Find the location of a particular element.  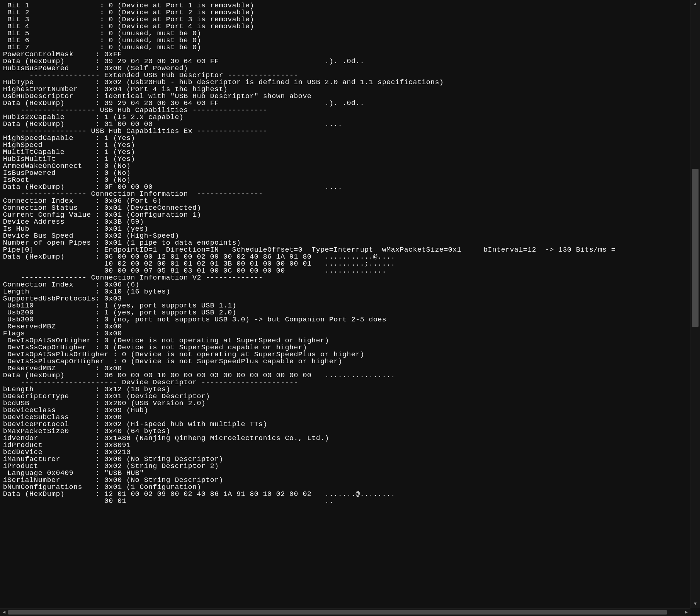

vertical-scroll-thumb is located at coordinates (695, 248).